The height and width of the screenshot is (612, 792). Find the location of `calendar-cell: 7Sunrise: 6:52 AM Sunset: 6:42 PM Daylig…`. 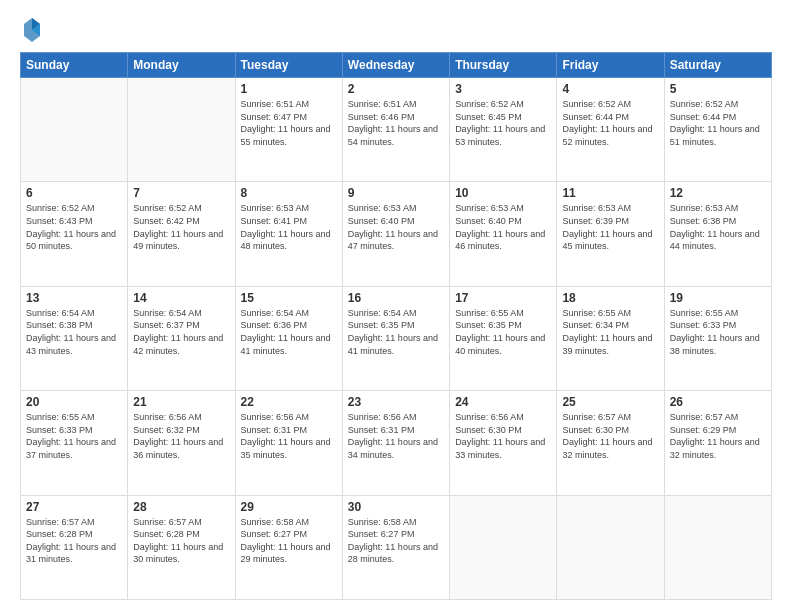

calendar-cell: 7Sunrise: 6:52 AM Sunset: 6:42 PM Daylig… is located at coordinates (182, 234).